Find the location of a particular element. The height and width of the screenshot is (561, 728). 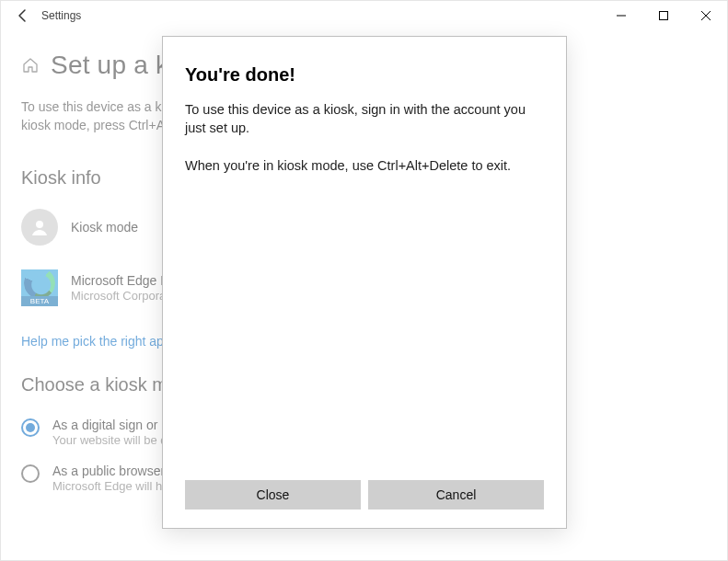

home-icon is located at coordinates (30, 65).